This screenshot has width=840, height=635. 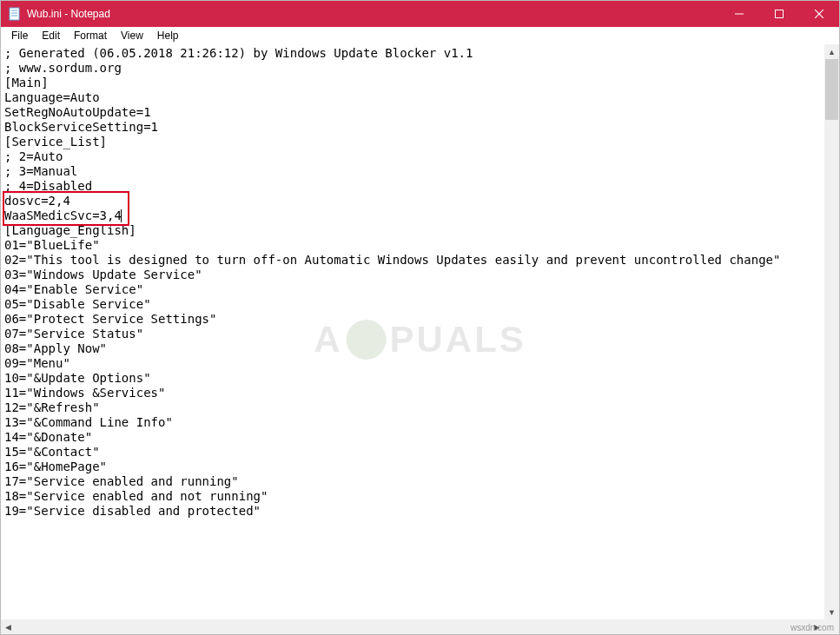 What do you see at coordinates (420, 363) in the screenshot?
I see `editor-line: 09="Menu"` at bounding box center [420, 363].